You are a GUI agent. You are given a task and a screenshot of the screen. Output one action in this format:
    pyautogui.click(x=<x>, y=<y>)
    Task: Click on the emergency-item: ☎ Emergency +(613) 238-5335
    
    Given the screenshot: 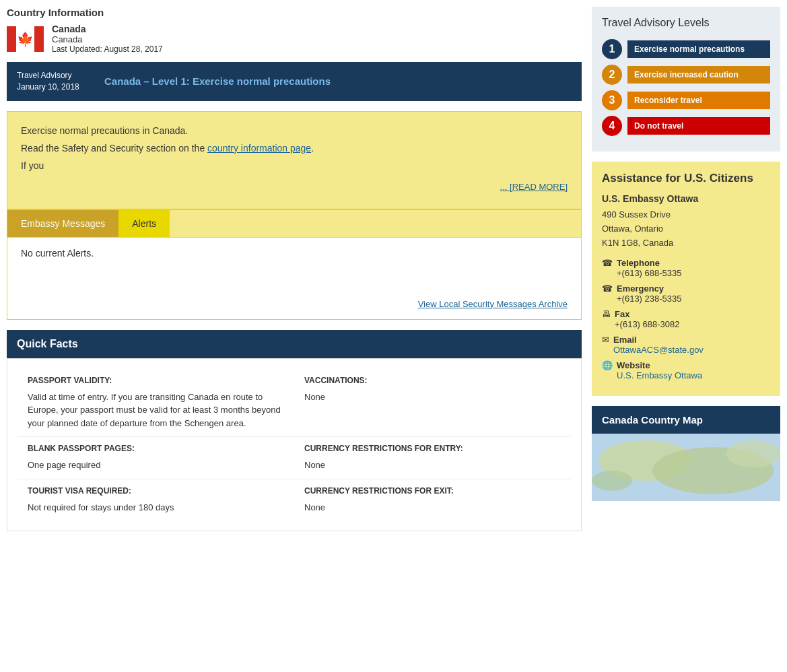 What is the action you would take?
    pyautogui.click(x=686, y=294)
    